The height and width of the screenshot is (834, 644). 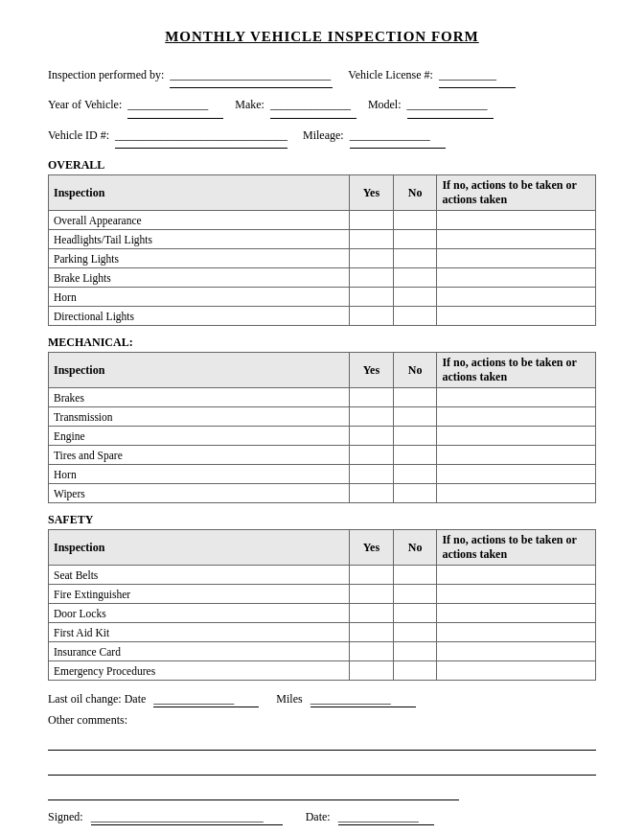 I want to click on comments-label: Other comments:, so click(x=88, y=721).